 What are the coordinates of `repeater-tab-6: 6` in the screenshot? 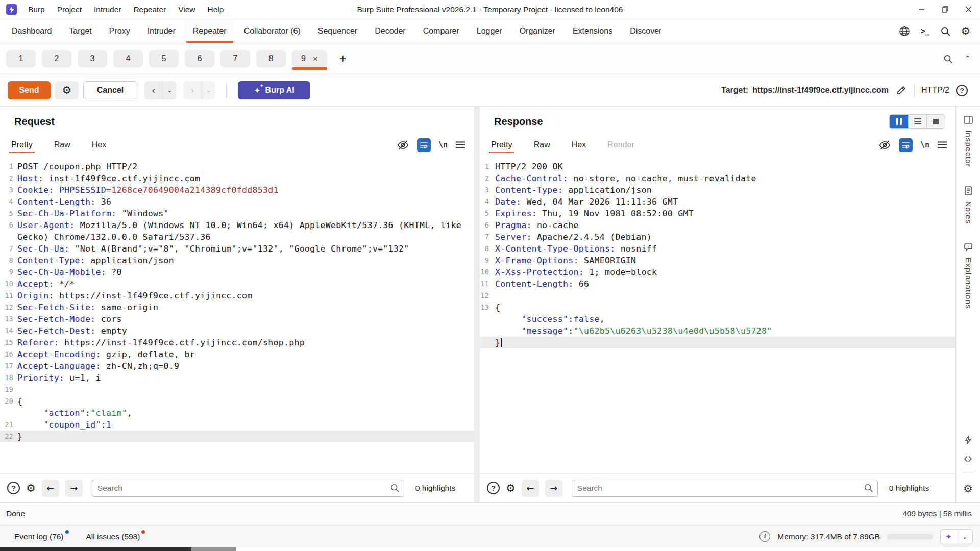 It's located at (200, 59).